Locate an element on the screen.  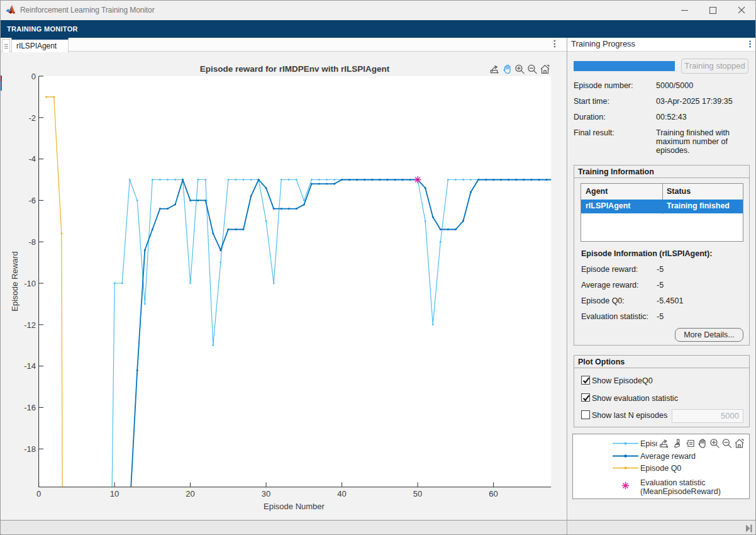
svg-text: -14 is located at coordinates (30, 366).